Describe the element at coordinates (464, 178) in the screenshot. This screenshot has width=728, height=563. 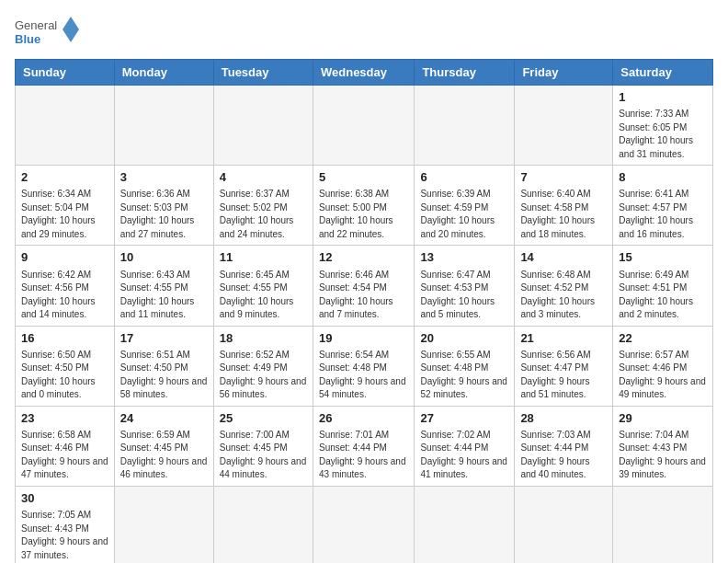
I see `day-number: 6` at that location.